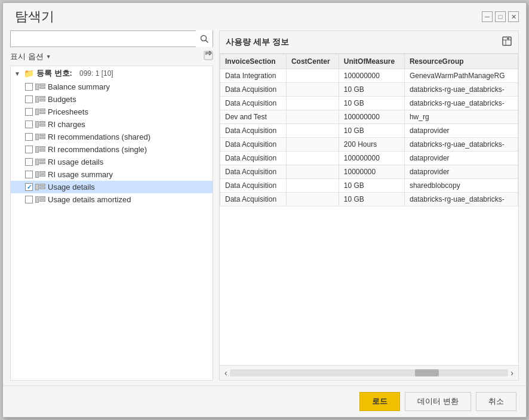  Describe the element at coordinates (97, 149) in the screenshot. I see `item-label-ri-rec-single: RI recommendations (single)` at that location.